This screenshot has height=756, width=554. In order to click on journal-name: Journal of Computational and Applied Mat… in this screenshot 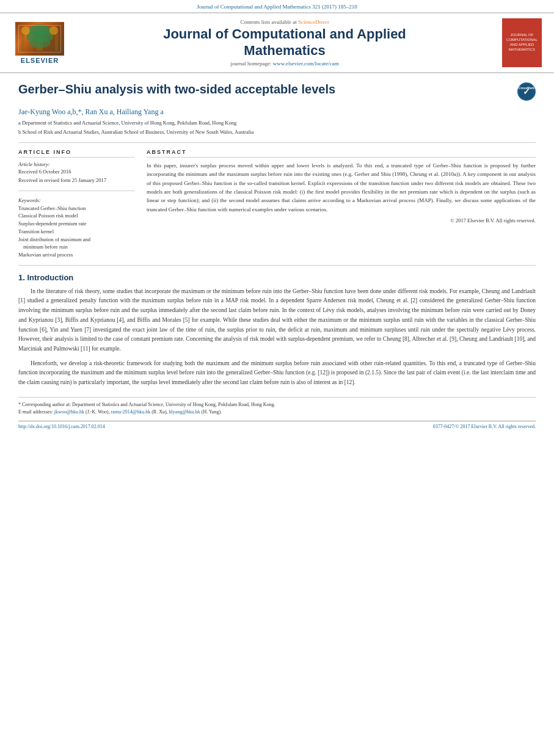, I will do `click(285, 43)`.